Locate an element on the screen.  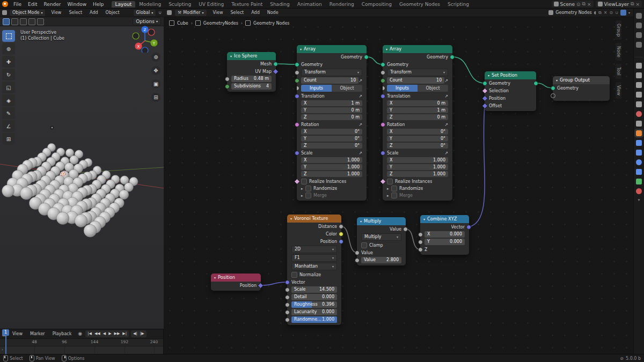
menu-window: Window is located at coordinates (77, 4).